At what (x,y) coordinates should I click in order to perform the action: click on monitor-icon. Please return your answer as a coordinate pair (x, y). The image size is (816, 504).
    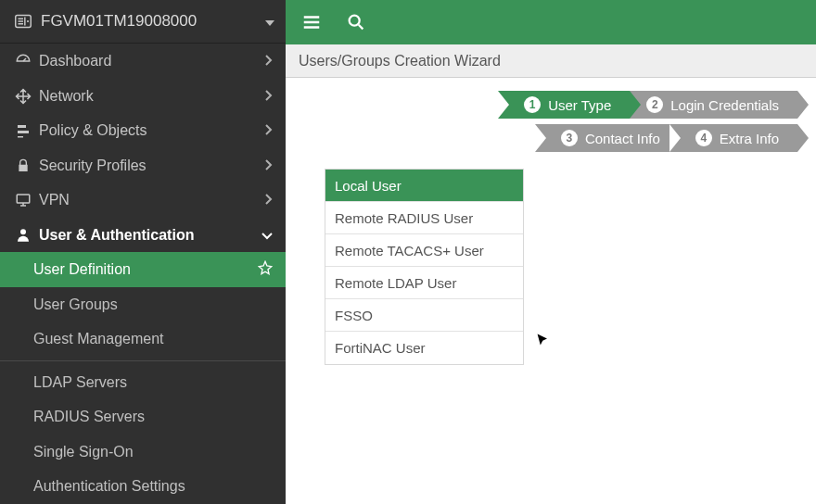
    Looking at the image, I should click on (23, 200).